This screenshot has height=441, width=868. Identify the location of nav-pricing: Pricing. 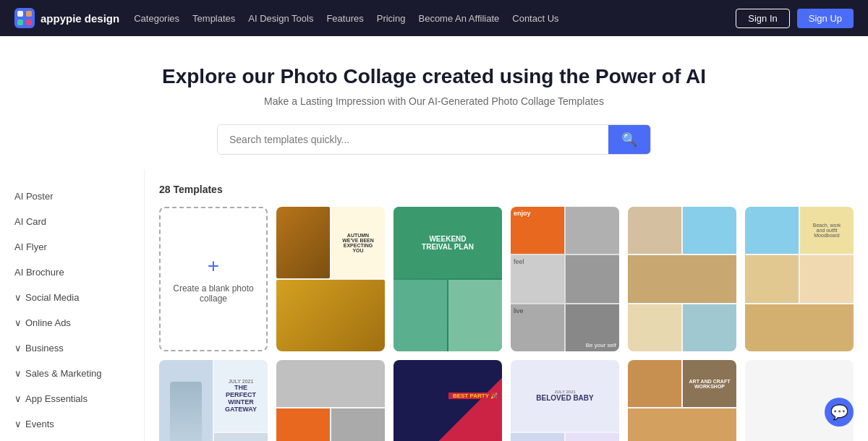
(391, 19).